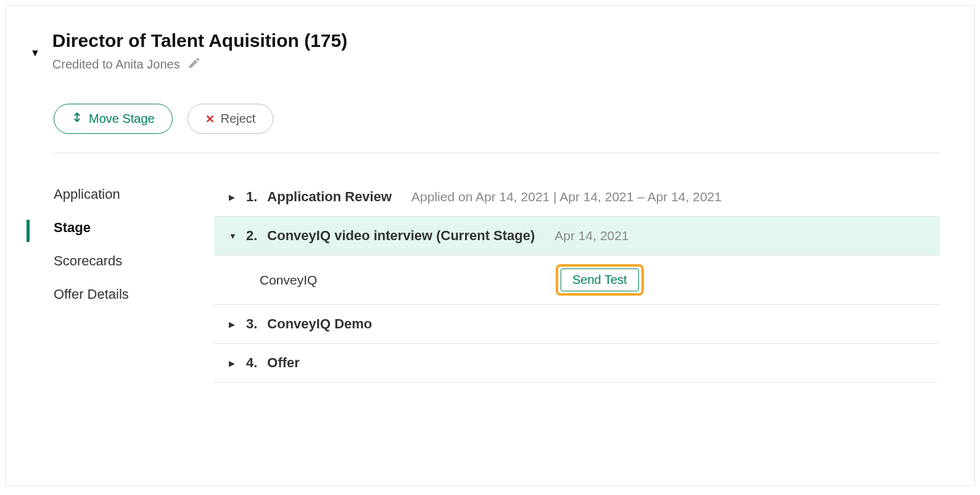 Image resolution: width=980 pixels, height=495 pixels. What do you see at coordinates (35, 53) in the screenshot?
I see `collapse-caret-icon: ▼` at bounding box center [35, 53].